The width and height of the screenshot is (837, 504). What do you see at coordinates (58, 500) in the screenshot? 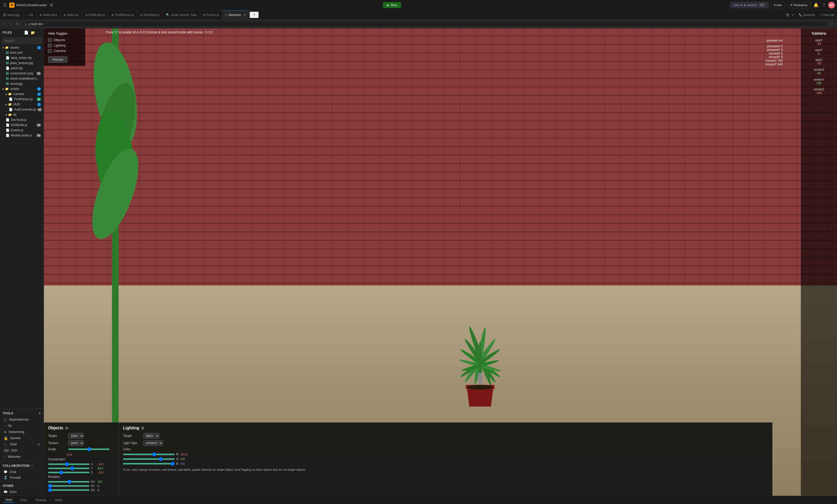
I see `other-tab: Other` at bounding box center [58, 500].